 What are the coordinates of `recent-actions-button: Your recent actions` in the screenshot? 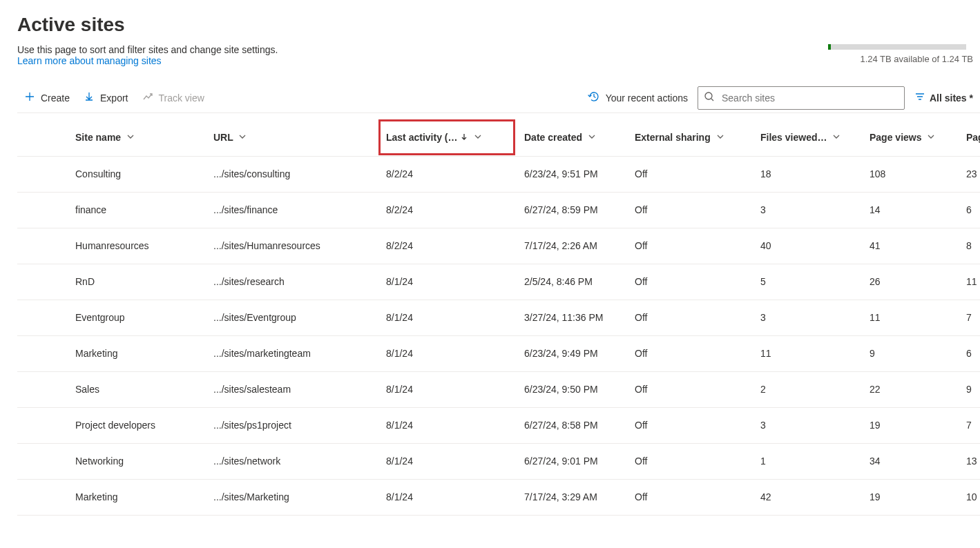 It's located at (638, 98).